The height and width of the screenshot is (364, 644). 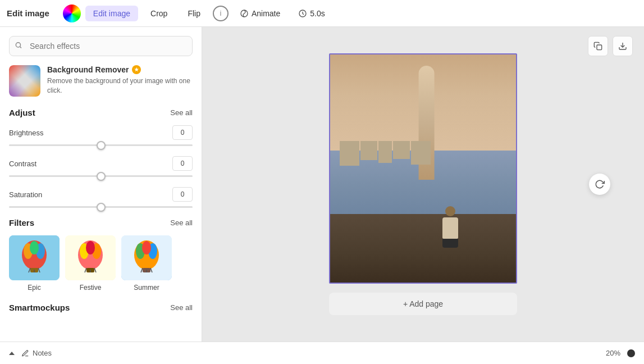 I want to click on person-head, so click(x=450, y=211).